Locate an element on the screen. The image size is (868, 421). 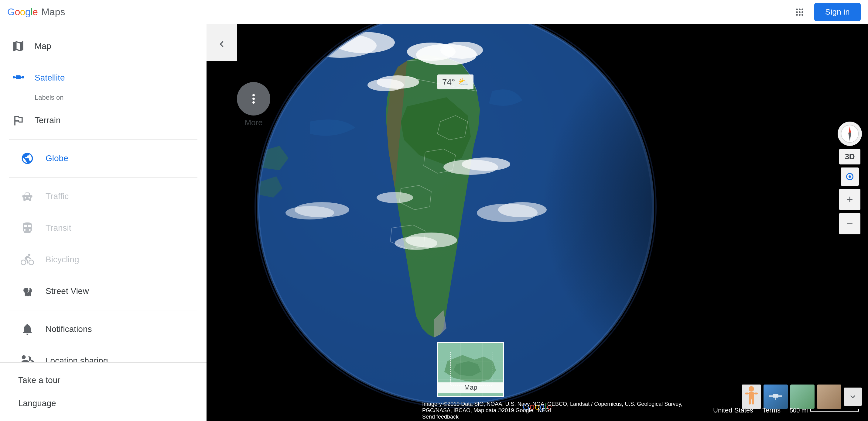
scale-label: 500 mi is located at coordinates (799, 411).